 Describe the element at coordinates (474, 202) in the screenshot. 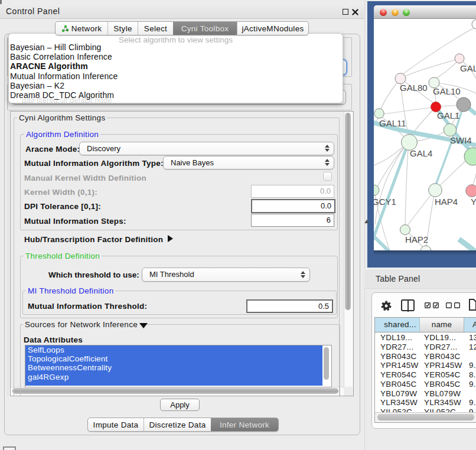

I see `svg-text: YM` at that location.